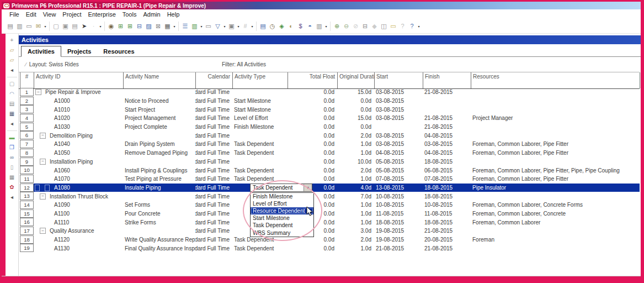  I want to click on row-number-cell: 9, so click(26, 161).